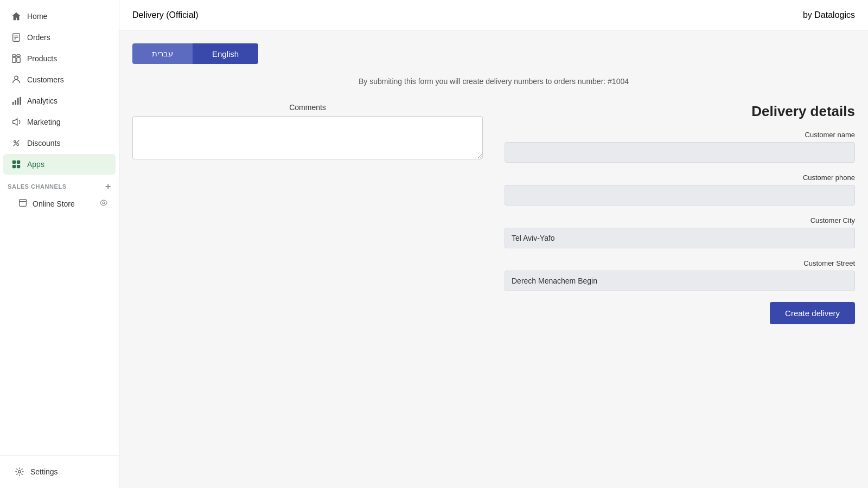 Image resolution: width=868 pixels, height=488 pixels. I want to click on products-icon, so click(16, 59).